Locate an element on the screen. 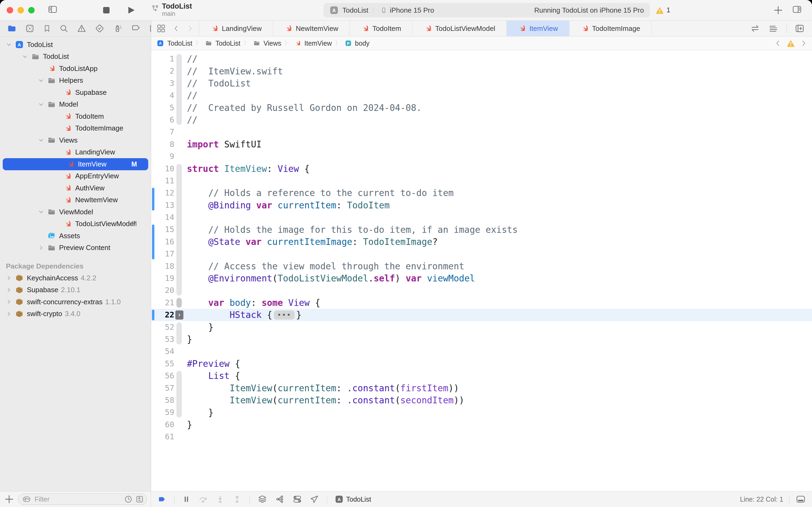  sidebar-item-todolist: TodoList is located at coordinates (75, 57).